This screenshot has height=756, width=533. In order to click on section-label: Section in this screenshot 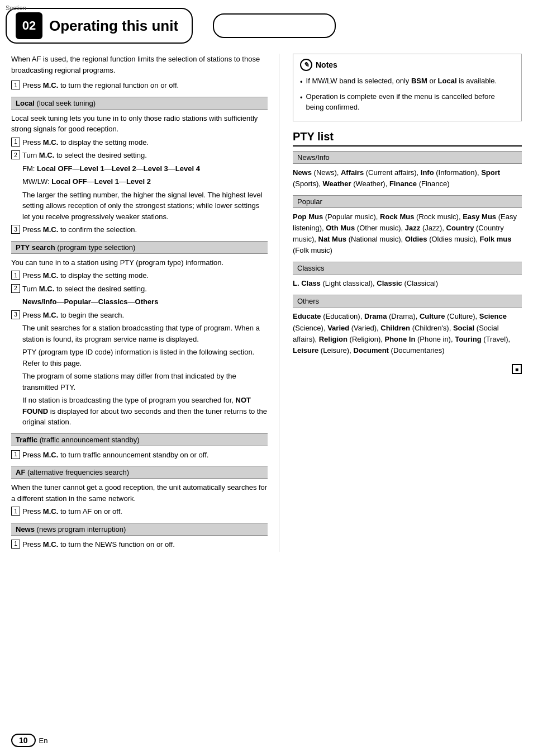, I will do `click(16, 8)`.